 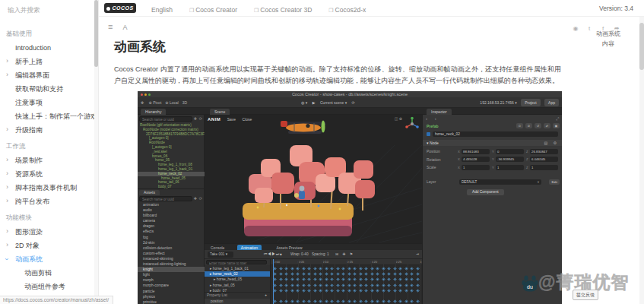 I want to click on node-name-field: horse_neck_02, so click(x=496, y=134).